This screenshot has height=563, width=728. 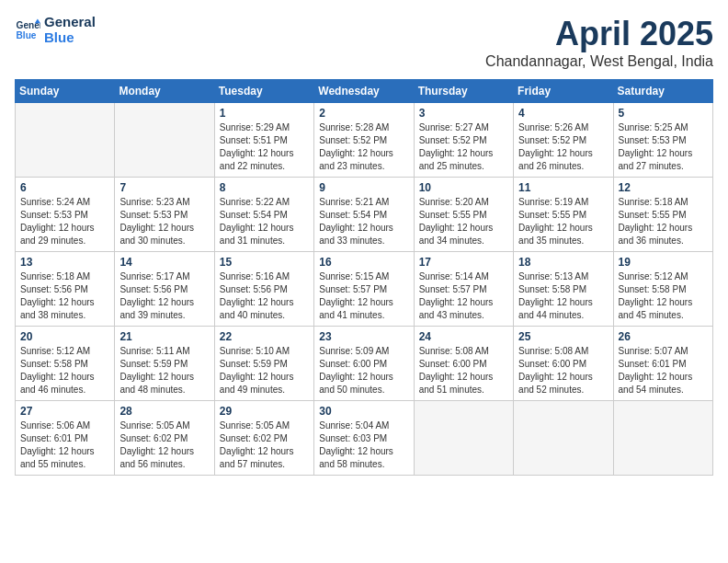 I want to click on calendar-cell: 30Sunrise: 5:04 AMSunset: 6:03 PMDayligh…, so click(x=364, y=438).